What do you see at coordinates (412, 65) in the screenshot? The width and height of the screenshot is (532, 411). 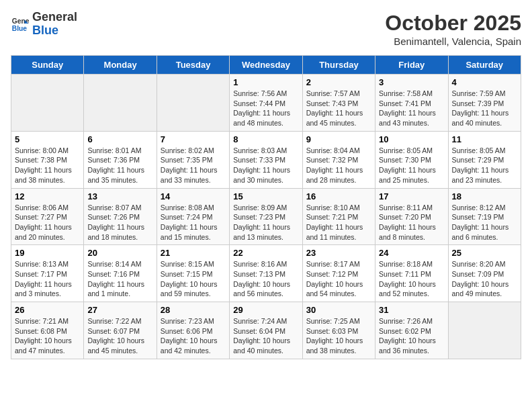 I see `weekday-header: Friday` at bounding box center [412, 65].